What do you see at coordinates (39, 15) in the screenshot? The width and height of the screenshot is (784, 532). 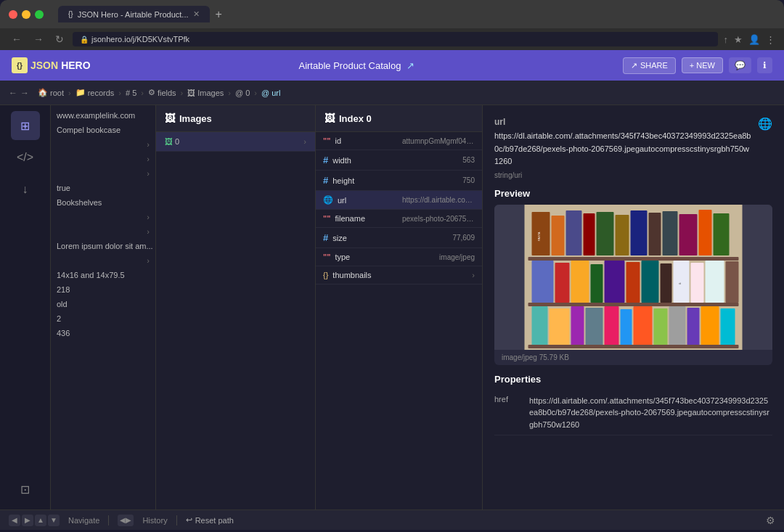 I see `fullscreen-traffic-light` at bounding box center [39, 15].